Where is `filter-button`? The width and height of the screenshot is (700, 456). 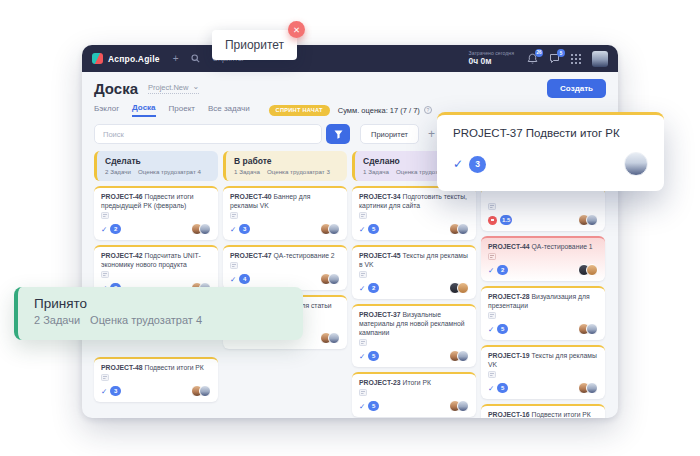 filter-button is located at coordinates (338, 134).